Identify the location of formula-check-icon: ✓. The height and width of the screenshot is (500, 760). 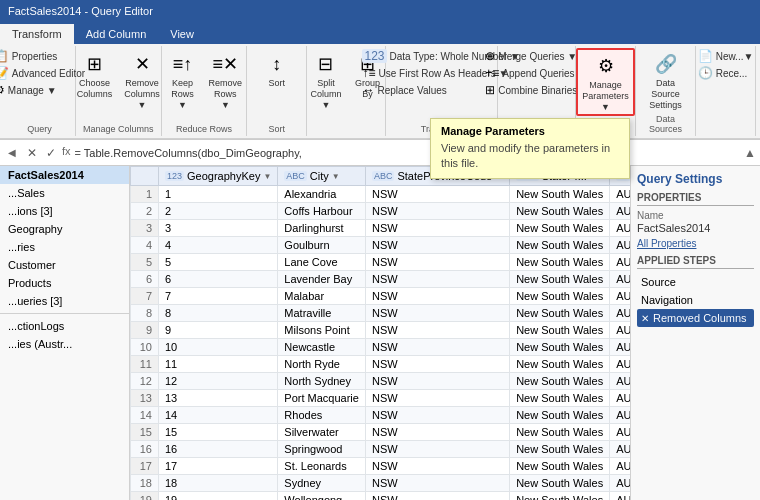
(51, 153).